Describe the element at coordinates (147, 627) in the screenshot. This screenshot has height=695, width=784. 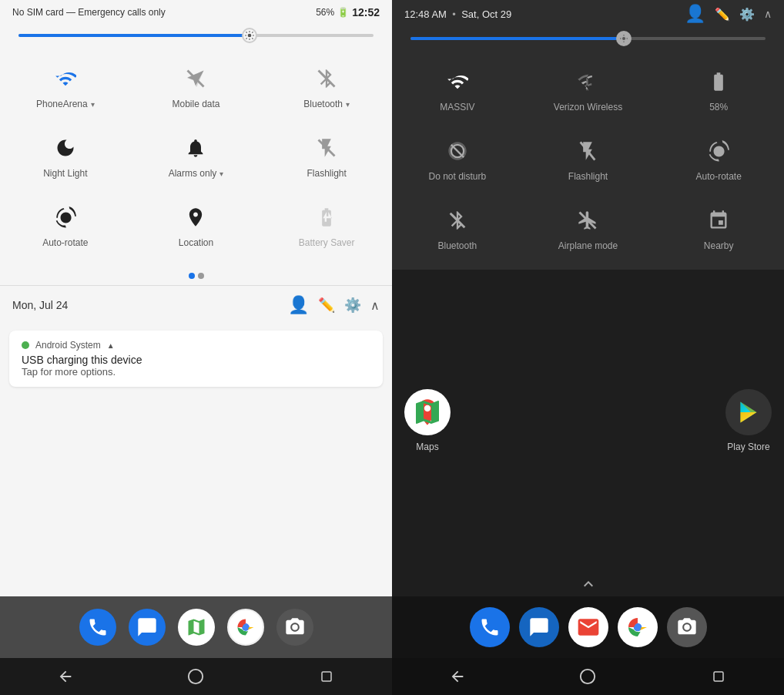
I see `dock-messages-icon` at that location.